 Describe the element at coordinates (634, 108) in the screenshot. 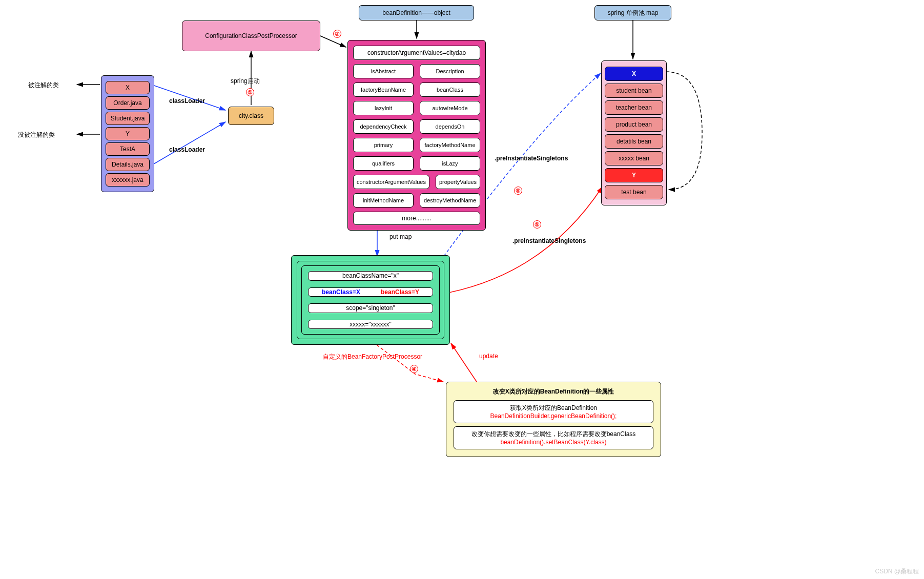

I see `pool-item: teacher bean` at that location.